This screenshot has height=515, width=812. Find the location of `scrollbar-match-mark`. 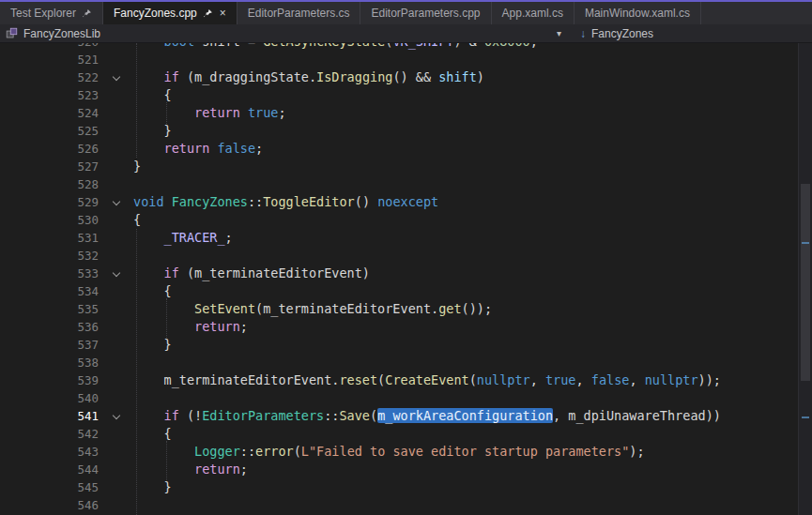

scrollbar-match-mark is located at coordinates (805, 243).